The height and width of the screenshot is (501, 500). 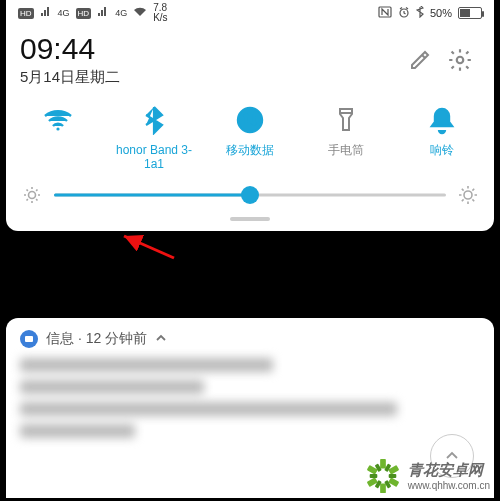 I want to click on bluetooth-status-icon, so click(x=420, y=13).